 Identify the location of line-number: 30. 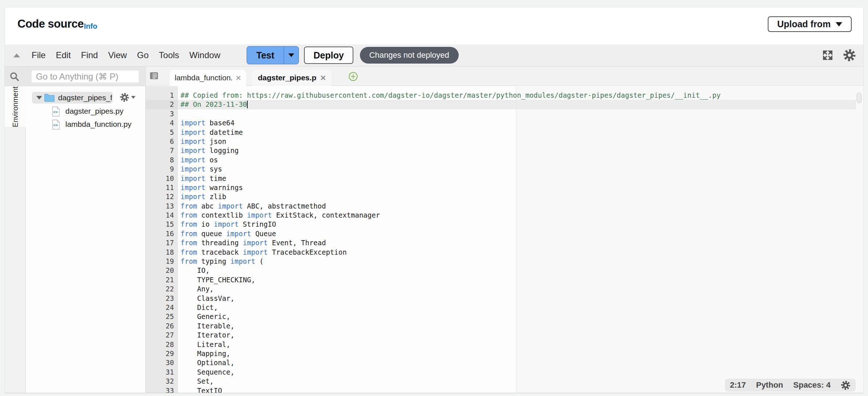
(162, 363).